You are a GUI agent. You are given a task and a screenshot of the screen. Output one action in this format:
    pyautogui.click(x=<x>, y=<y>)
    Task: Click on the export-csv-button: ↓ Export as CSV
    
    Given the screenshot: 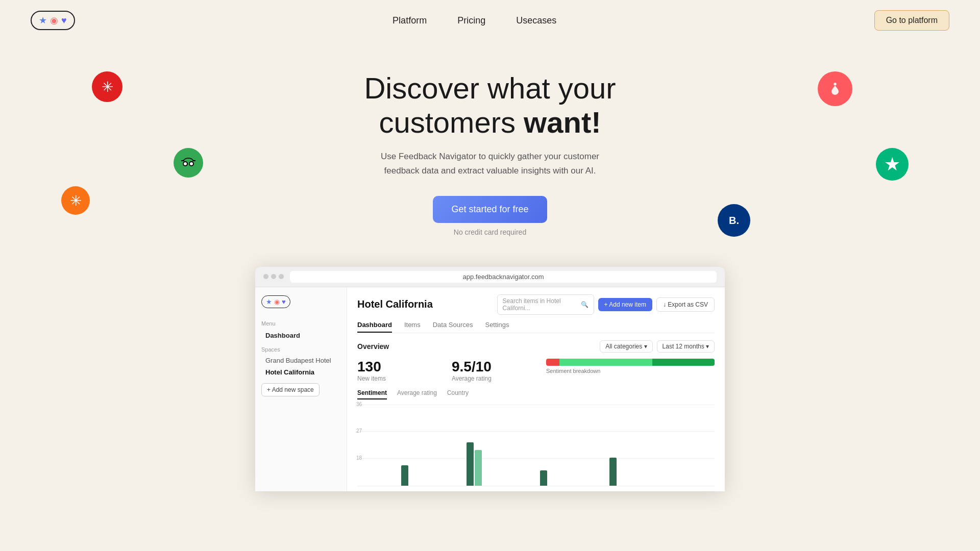 What is the action you would take?
    pyautogui.click(x=685, y=305)
    